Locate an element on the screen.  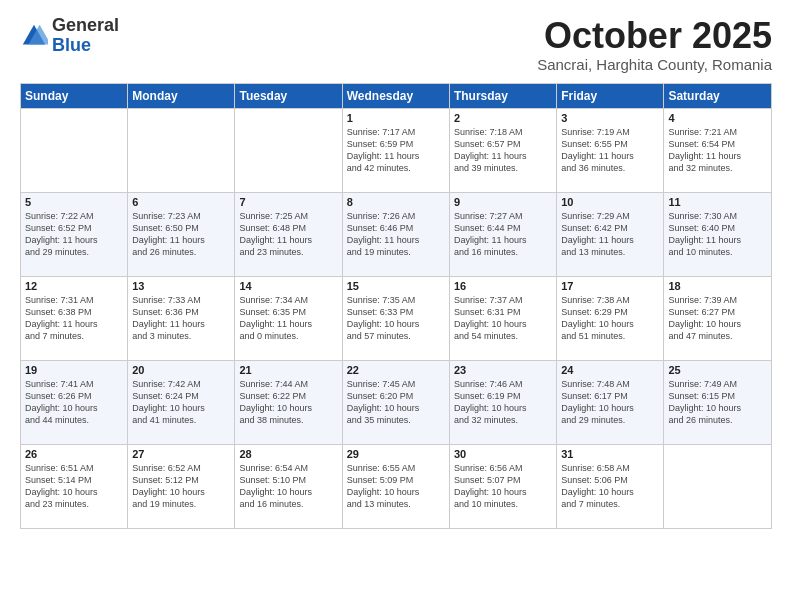
day-cell: 21Sunrise: 7:44 AM Sunset: 6:22 PM Dayli… is located at coordinates (288, 402).